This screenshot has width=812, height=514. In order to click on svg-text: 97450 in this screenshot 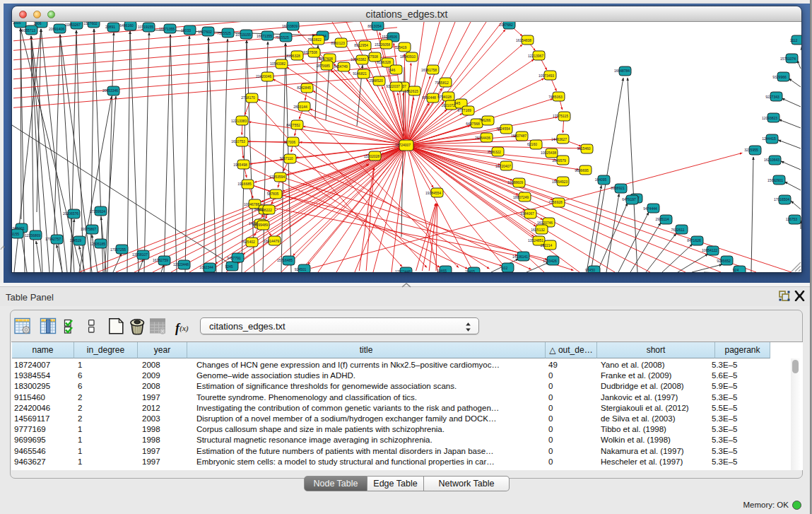, I will do `click(590, 270)`.